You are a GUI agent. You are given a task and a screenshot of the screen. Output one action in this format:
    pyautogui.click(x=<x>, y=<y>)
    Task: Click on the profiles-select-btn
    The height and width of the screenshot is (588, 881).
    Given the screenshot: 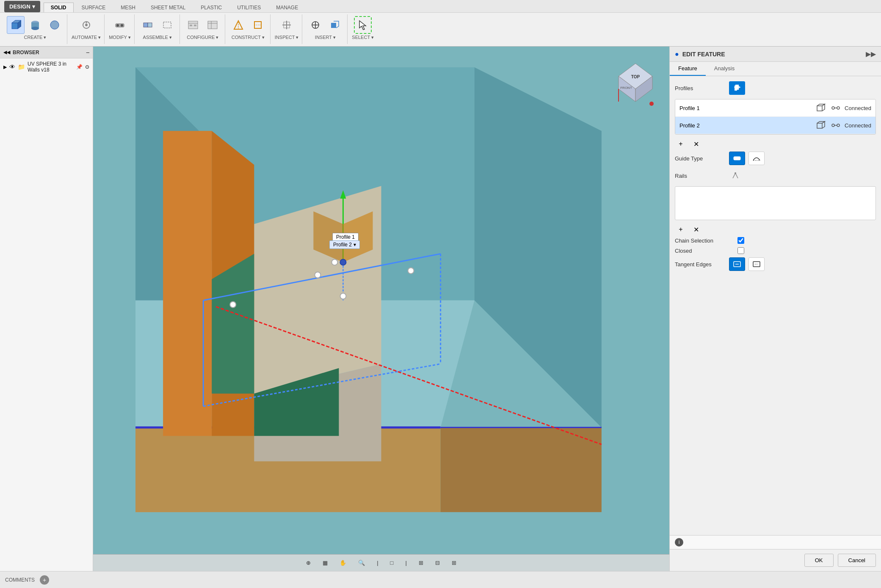 What is the action you would take?
    pyautogui.click(x=737, y=88)
    